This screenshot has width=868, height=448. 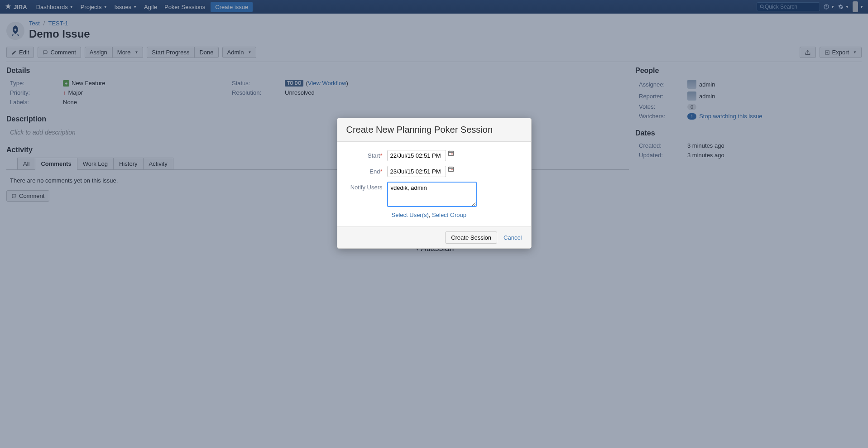 I want to click on end-label-text: End, so click(x=375, y=171).